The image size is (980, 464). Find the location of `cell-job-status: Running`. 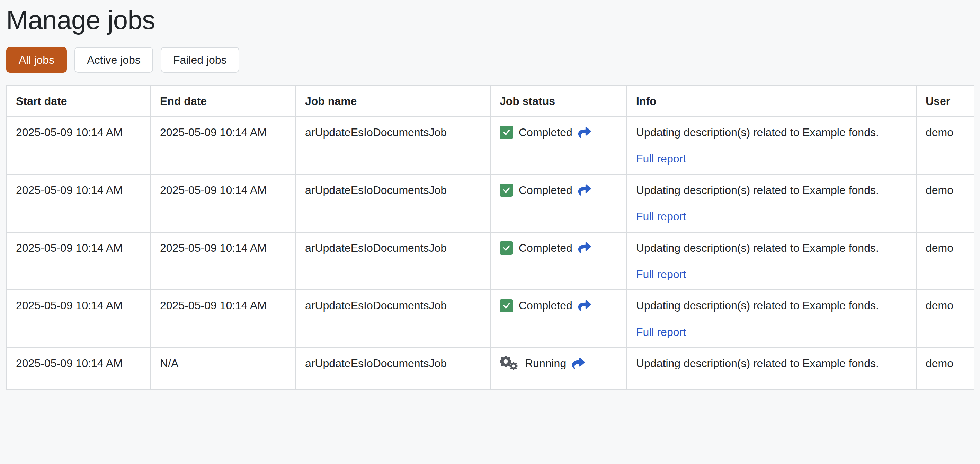

cell-job-status: Running is located at coordinates (558, 368).